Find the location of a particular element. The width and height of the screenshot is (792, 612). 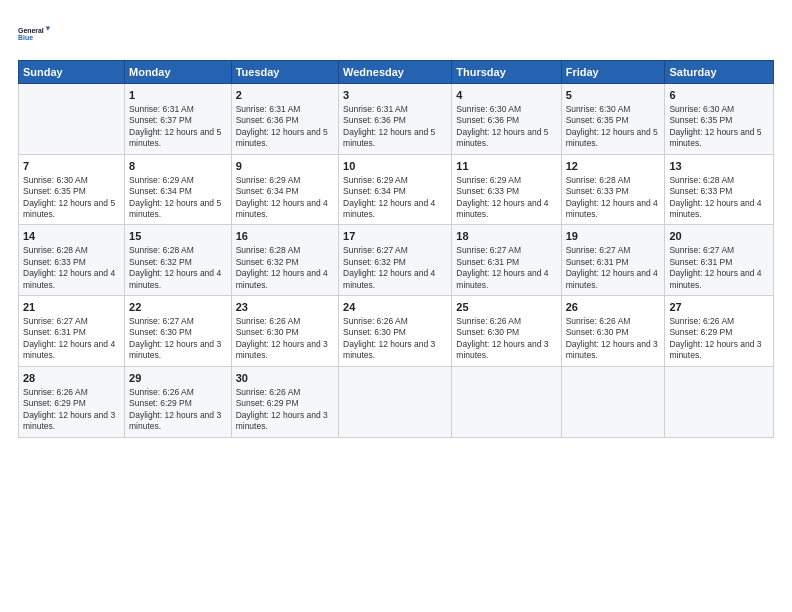

day-number: 28 is located at coordinates (72, 378).